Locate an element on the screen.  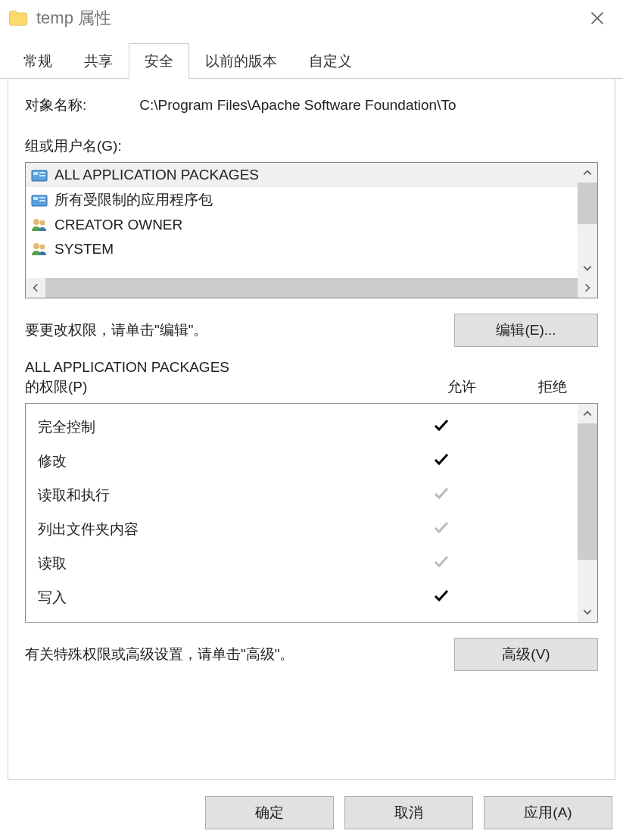
tab-general: 常规 is located at coordinates (38, 61).